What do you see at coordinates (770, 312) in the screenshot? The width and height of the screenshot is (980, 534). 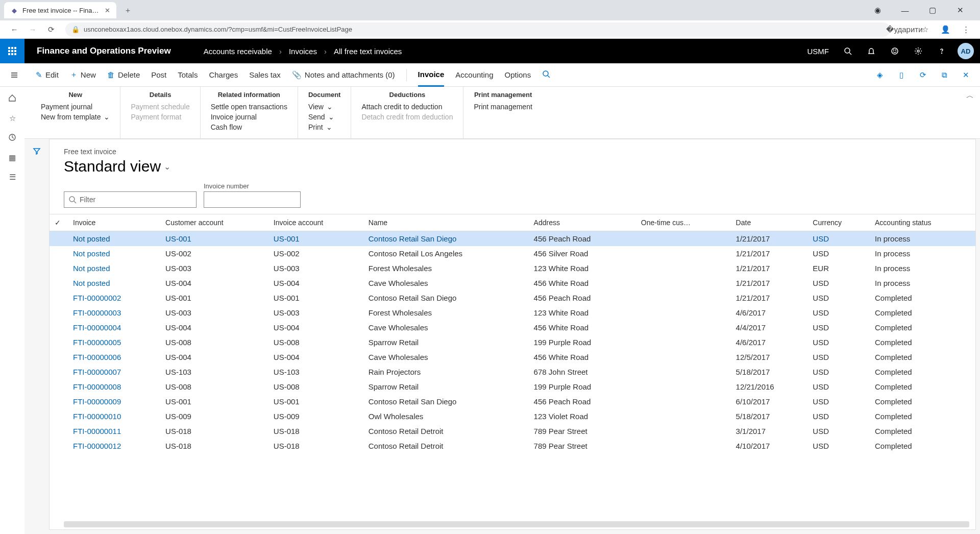 I see `cell-date: 4/6/2017` at bounding box center [770, 312].